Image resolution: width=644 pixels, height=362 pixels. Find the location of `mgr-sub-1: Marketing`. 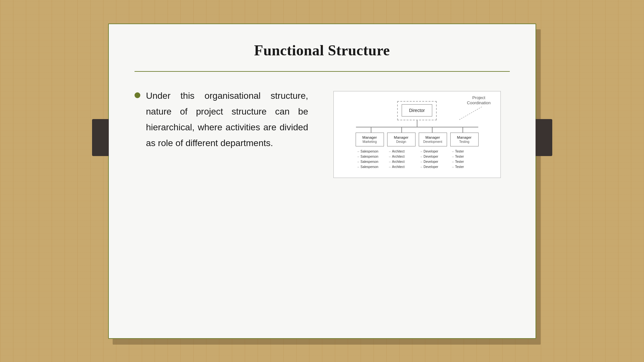

mgr-sub-1: Marketing is located at coordinates (370, 142).